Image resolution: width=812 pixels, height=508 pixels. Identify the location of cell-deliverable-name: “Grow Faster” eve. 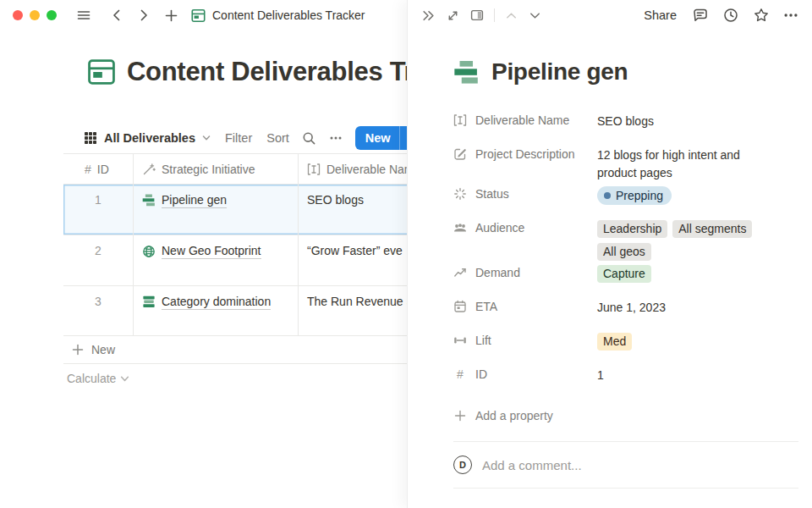
(353, 261).